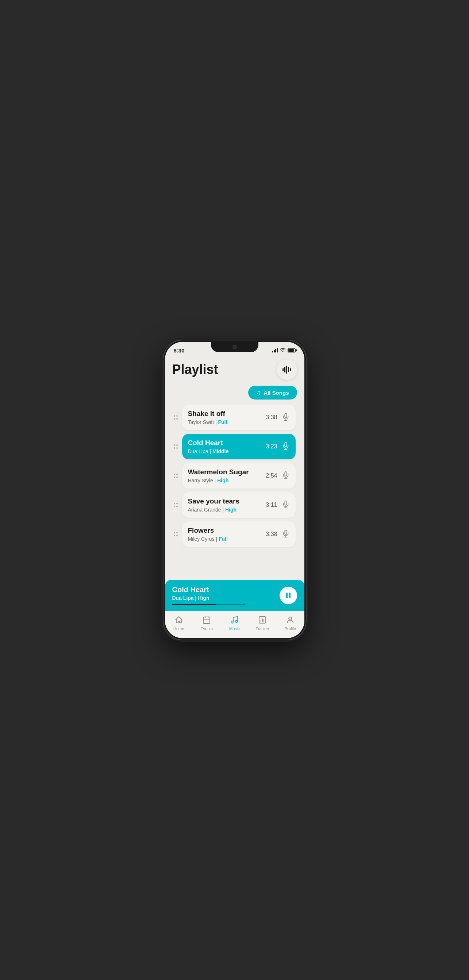  What do you see at coordinates (214, 510) in the screenshot?
I see `song-meta: Ariana Grande | High` at bounding box center [214, 510].